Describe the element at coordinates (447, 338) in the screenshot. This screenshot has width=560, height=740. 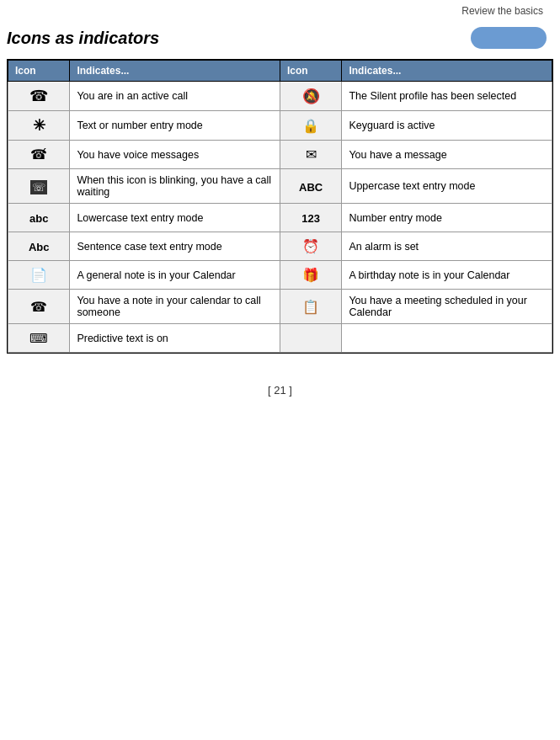
I see `right-text-cell` at that location.